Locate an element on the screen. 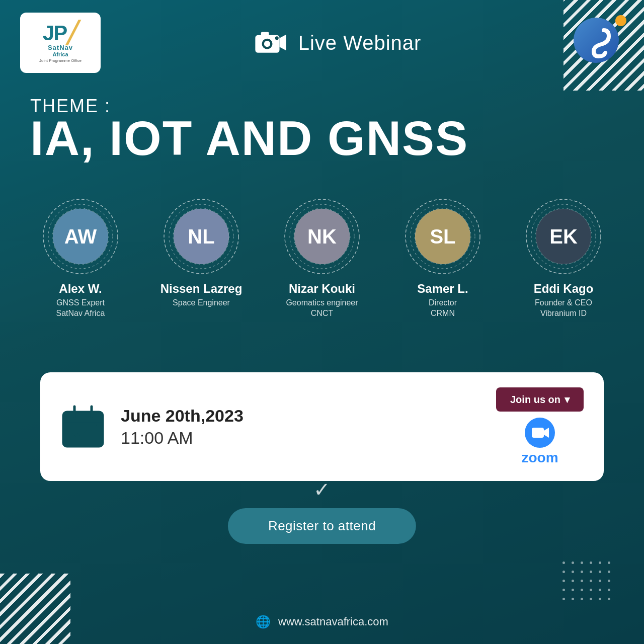  event-card: June 20th,2023 11:00 AM Join us on ▾ zoo… is located at coordinates (322, 427).